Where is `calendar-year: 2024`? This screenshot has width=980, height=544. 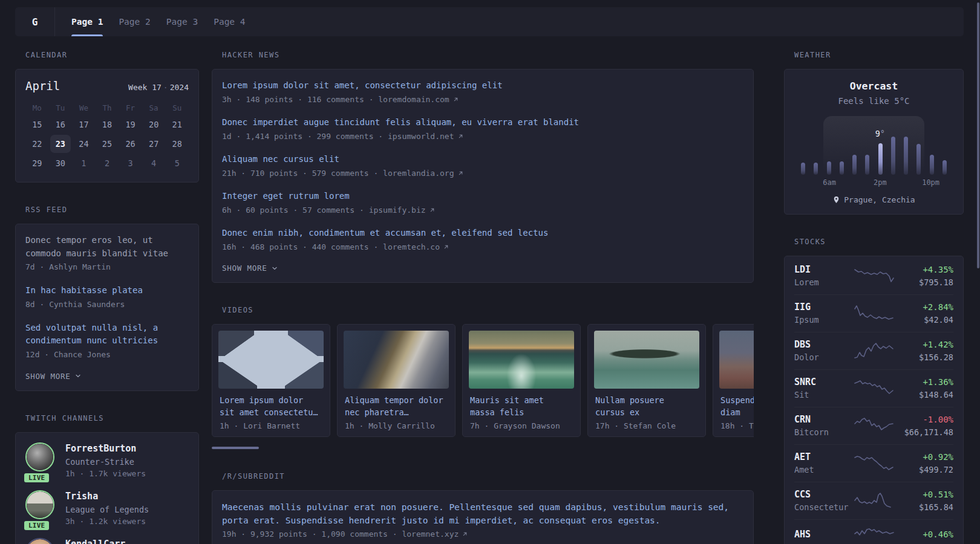
calendar-year: 2024 is located at coordinates (179, 87).